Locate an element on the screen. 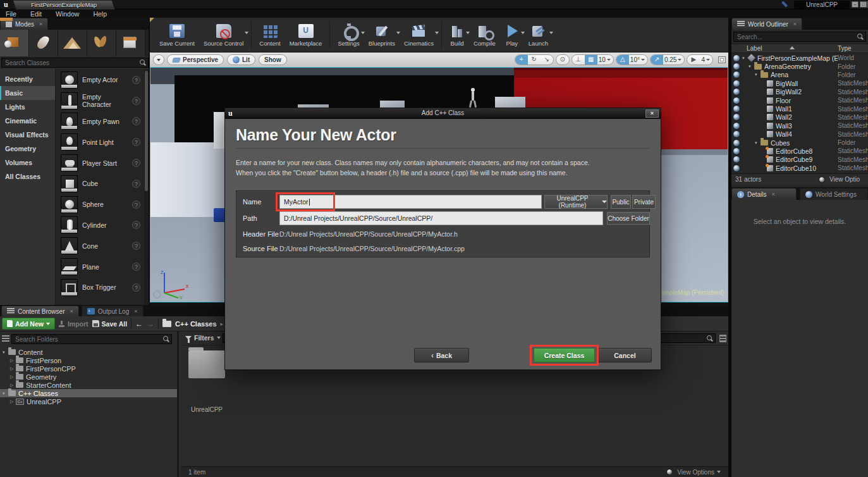  category-visual-effects: Visual Effects is located at coordinates (28, 135).